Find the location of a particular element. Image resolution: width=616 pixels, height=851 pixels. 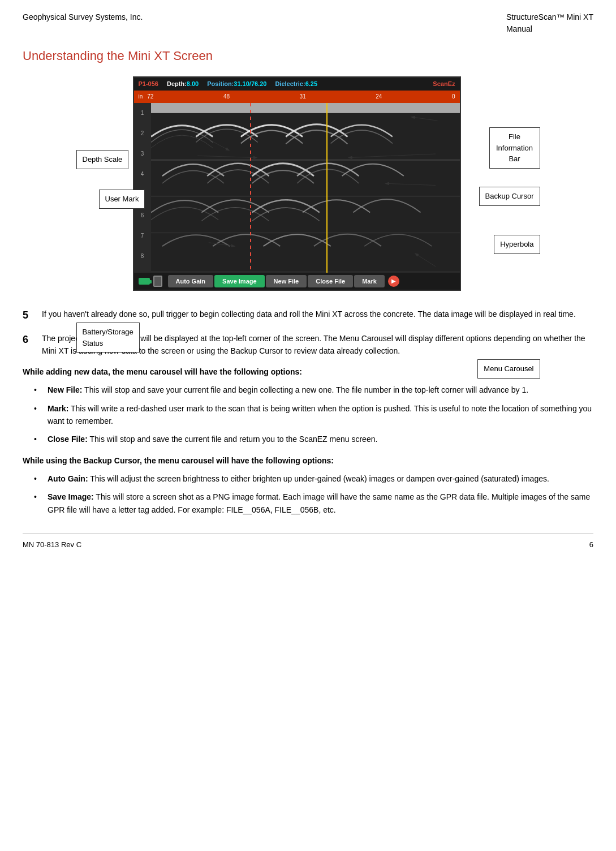

callout-hyperbola: Hyperbola is located at coordinates (517, 244).